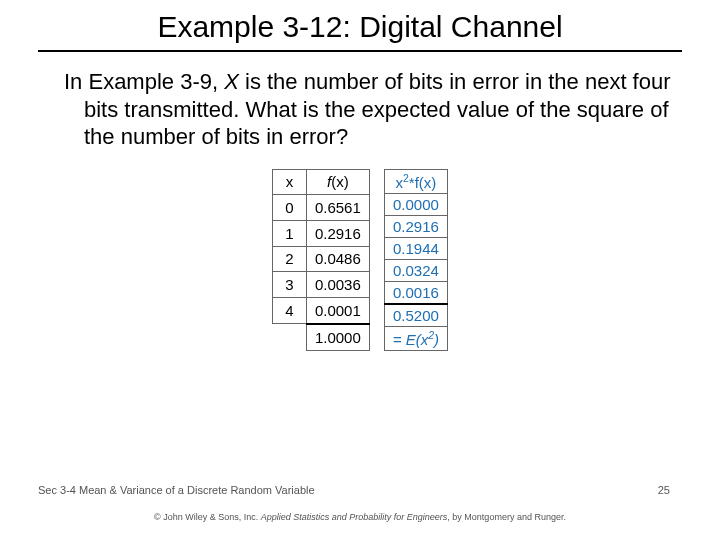 The image size is (720, 540). Describe the element at coordinates (416, 204) in the screenshot. I see `table-row: 0.0000` at that location.